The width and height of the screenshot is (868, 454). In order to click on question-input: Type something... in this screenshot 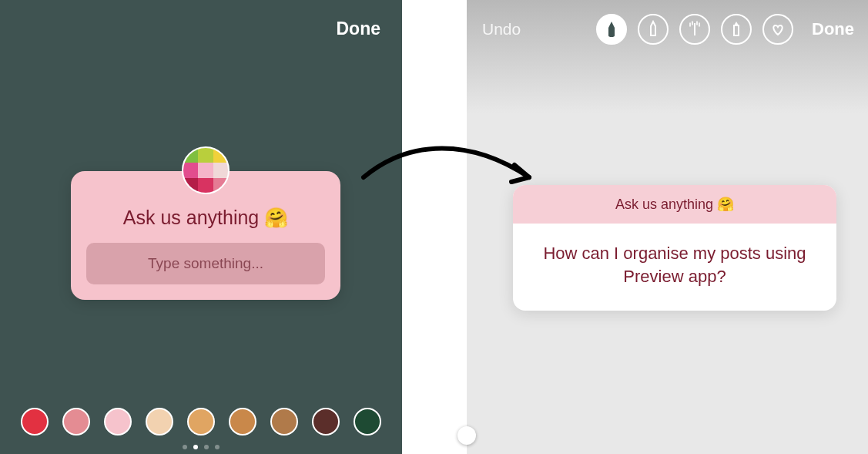, I will do `click(206, 264)`.